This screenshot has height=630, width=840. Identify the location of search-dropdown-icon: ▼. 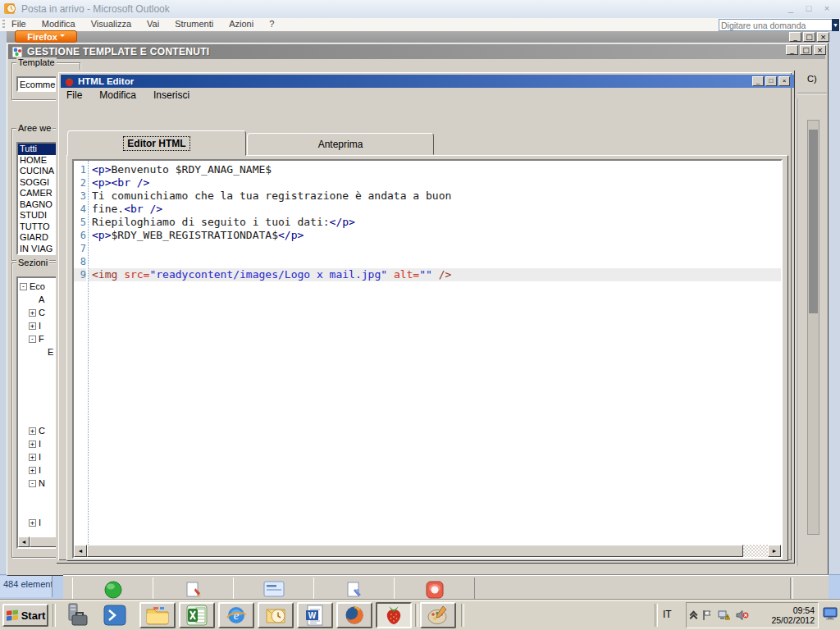
(835, 25).